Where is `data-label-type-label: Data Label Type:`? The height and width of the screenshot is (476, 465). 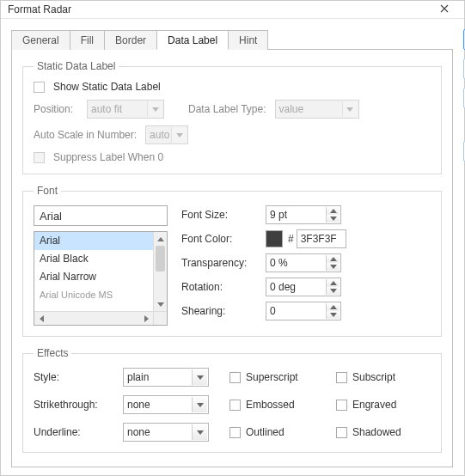 data-label-type-label: Data Label Type: is located at coordinates (227, 109).